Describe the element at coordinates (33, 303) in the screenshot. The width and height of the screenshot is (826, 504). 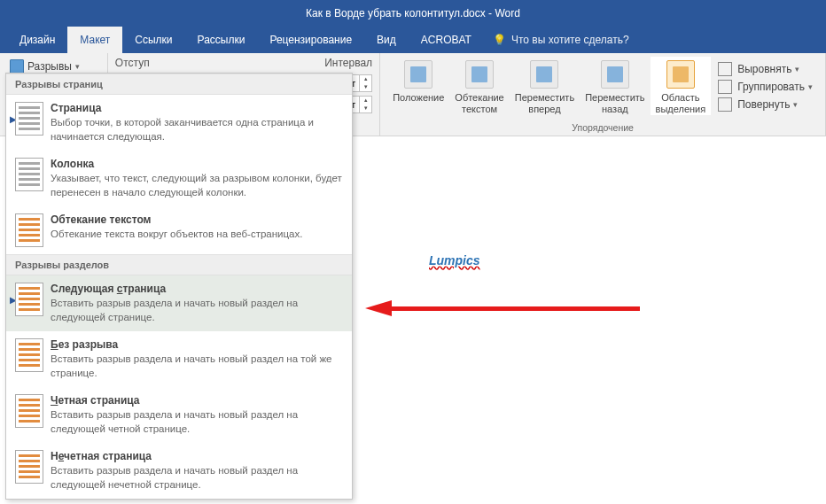
I see `next-page-break-icon: ▶` at that location.